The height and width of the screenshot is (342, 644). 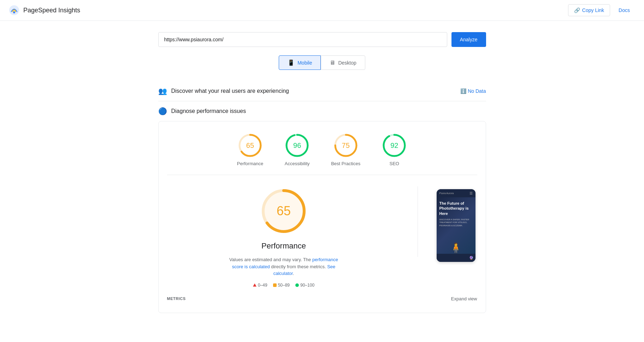 What do you see at coordinates (224, 91) in the screenshot?
I see `discover-left: 👥 Discover what your real users are expe…` at bounding box center [224, 91].